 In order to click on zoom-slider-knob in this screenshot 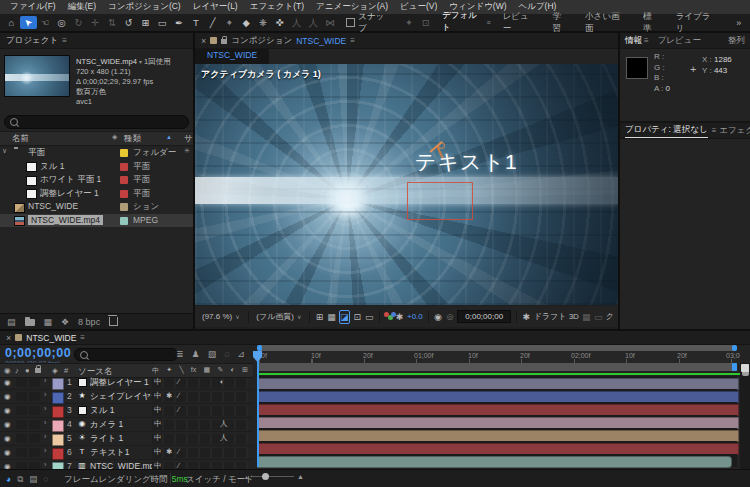, I will do `click(266, 476)`.